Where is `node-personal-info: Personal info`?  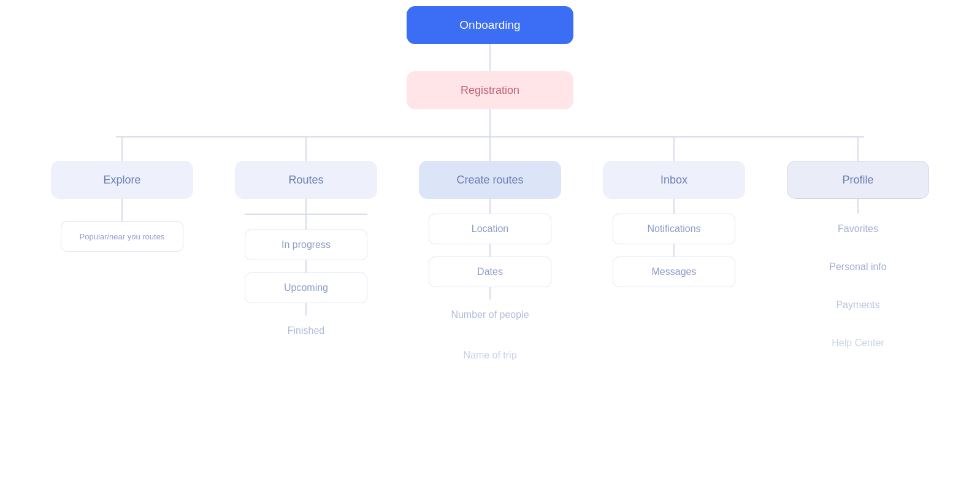
node-personal-info: Personal info is located at coordinates (858, 267).